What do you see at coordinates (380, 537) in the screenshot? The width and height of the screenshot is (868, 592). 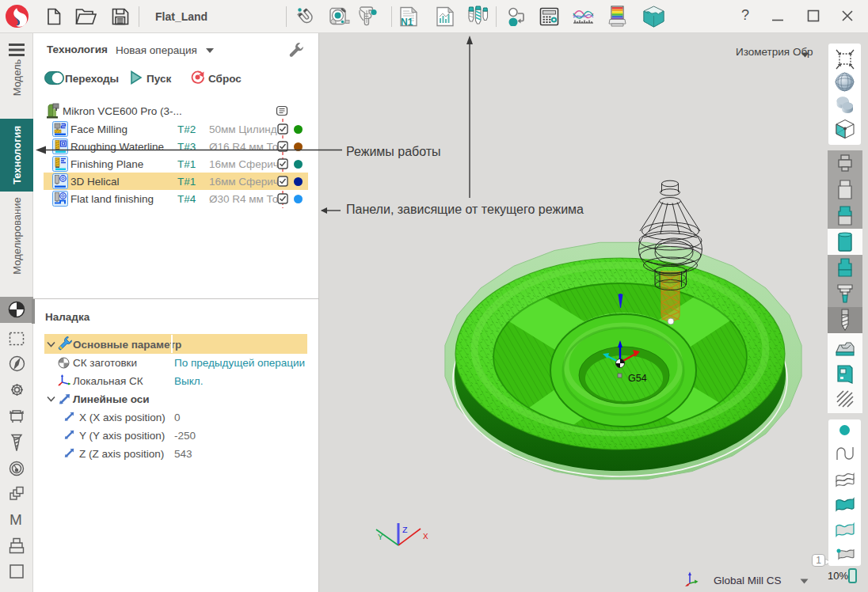 I see `svg-text: Y` at bounding box center [380, 537].